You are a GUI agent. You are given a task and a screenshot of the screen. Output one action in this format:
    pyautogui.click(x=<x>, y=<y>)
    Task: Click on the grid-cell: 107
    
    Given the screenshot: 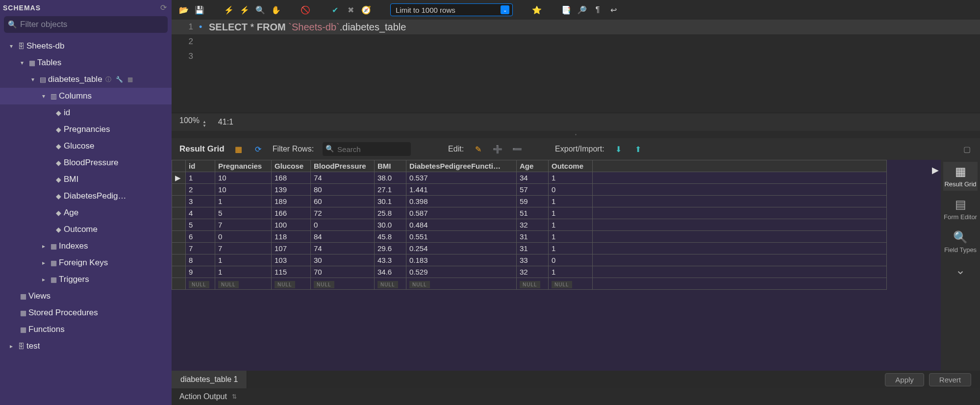 What is the action you would take?
    pyautogui.click(x=291, y=249)
    